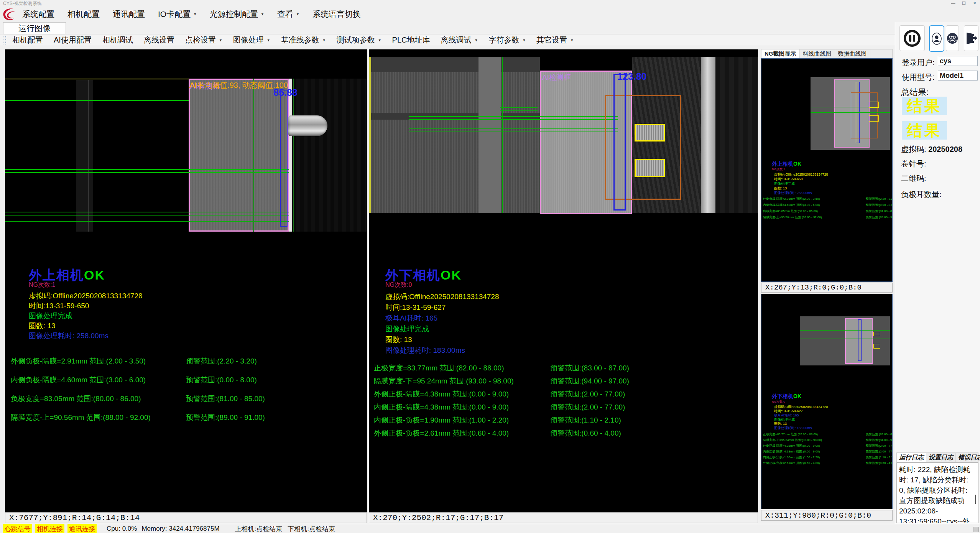 This screenshot has width=980, height=533. Describe the element at coordinates (562, 402) in the screenshot. I see `measurement-list: 正极宽度=83.77mm 范围:(82.00 - 88.00) 预警范围:(83…` at that location.